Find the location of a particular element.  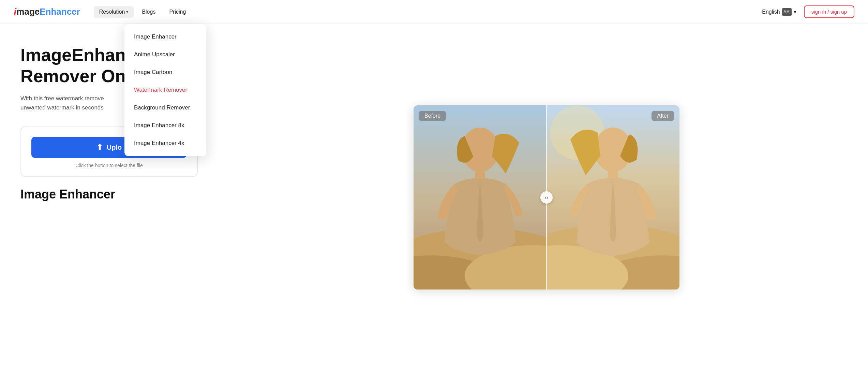

logo-i: i is located at coordinates (15, 12).